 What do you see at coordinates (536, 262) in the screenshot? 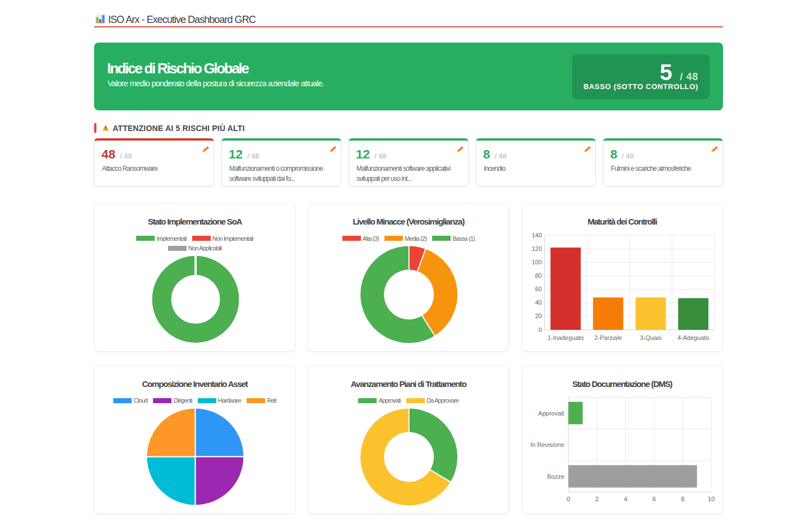
I see `svg-text: 100` at bounding box center [536, 262].